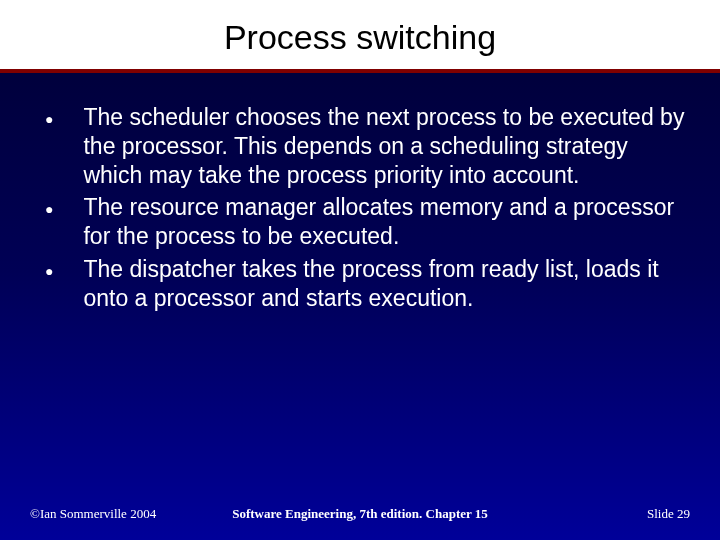 This screenshot has height=540, width=720. What do you see at coordinates (368, 284) in the screenshot?
I see `bullet-item: ● The dispatcher takes the process from …` at bounding box center [368, 284].